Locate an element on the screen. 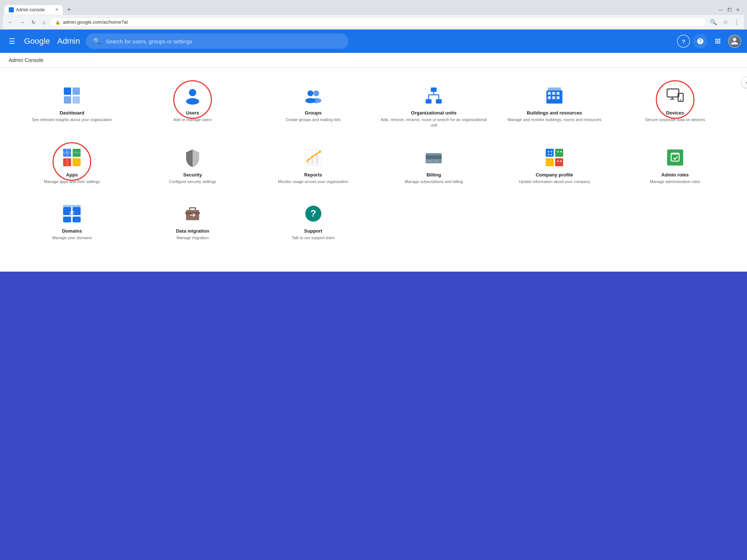 Image resolution: width=747 pixels, height=560 pixels. support-title: Support is located at coordinates (313, 231).